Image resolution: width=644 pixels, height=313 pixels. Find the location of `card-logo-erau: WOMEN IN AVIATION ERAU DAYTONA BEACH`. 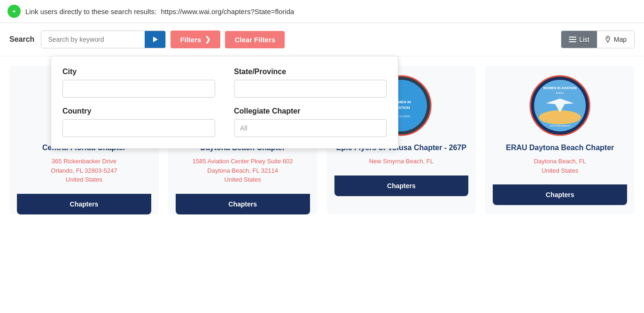

card-logo-erau: WOMEN IN AVIATION ERAU DAYTONA BEACH is located at coordinates (560, 106).